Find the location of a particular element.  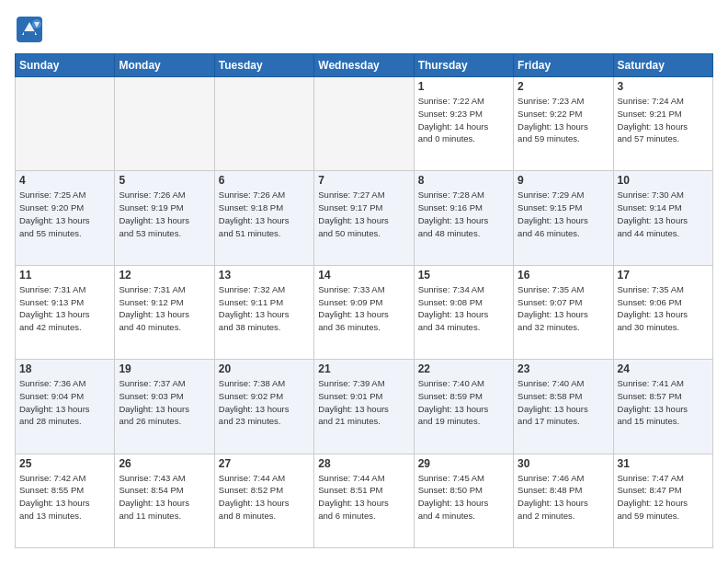

calendar-cell: 29Sunrise: 7:45 AM Sunset: 8:50 PM Dayli… is located at coordinates (463, 500).